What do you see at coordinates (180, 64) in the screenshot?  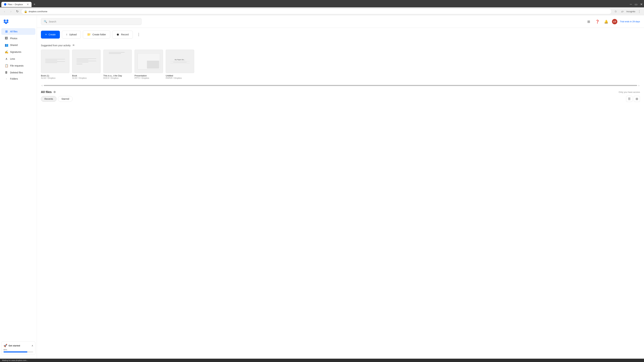 I see `file-card-paper: My Paper doc... Untitled PAPER • Dropbox` at bounding box center [180, 64].